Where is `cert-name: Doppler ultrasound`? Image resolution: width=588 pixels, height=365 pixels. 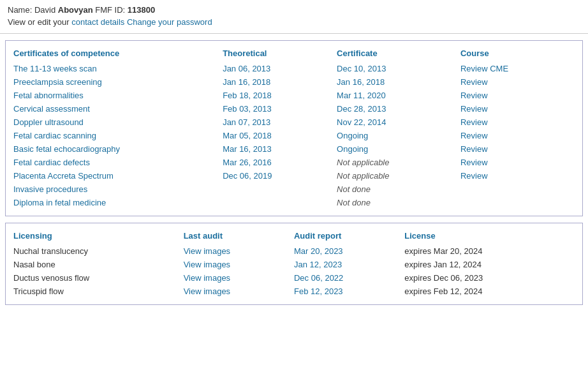 cert-name: Doppler ultrasound is located at coordinates (118, 123).